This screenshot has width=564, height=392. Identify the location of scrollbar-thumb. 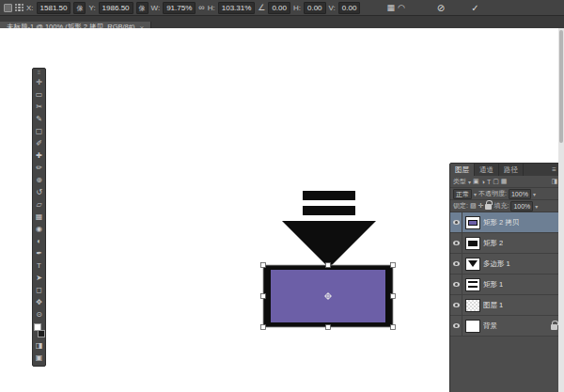
(561, 86).